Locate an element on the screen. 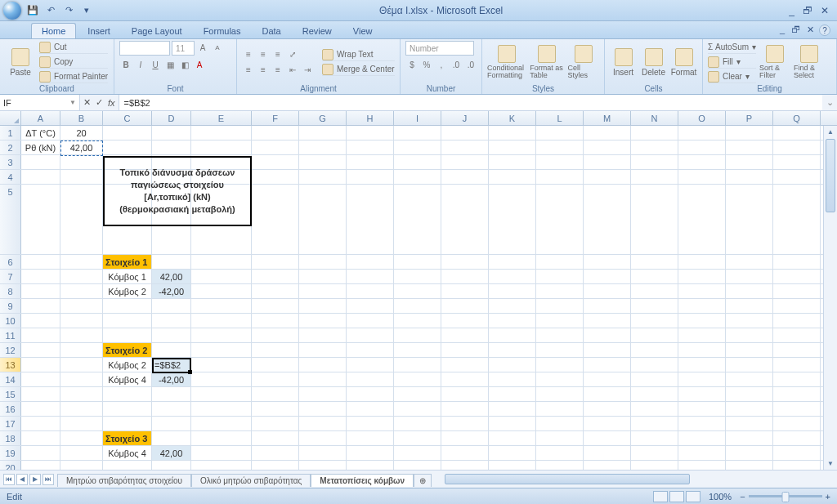 The image size is (837, 504). row-header-9: 9 is located at coordinates (11, 306).